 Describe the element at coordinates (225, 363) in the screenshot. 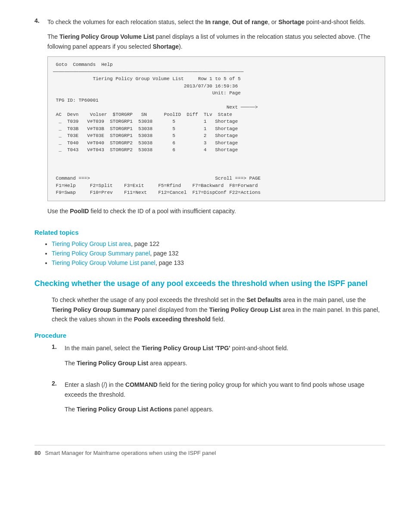

I see `proc-step-1-sub: The Tiering Policy Group List area appea…` at that location.